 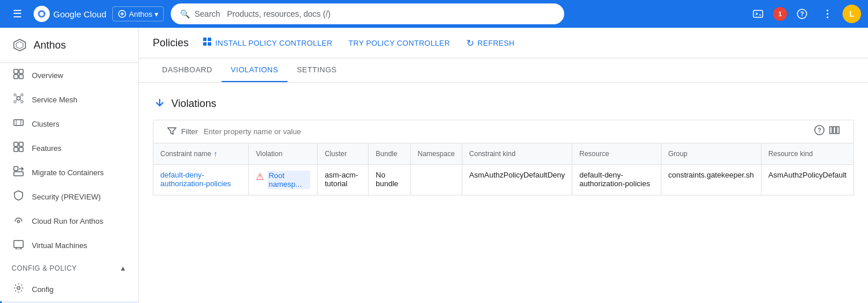 I want to click on resource-kind-value: AsmAuthzPolicyDefault, so click(x=808, y=175).